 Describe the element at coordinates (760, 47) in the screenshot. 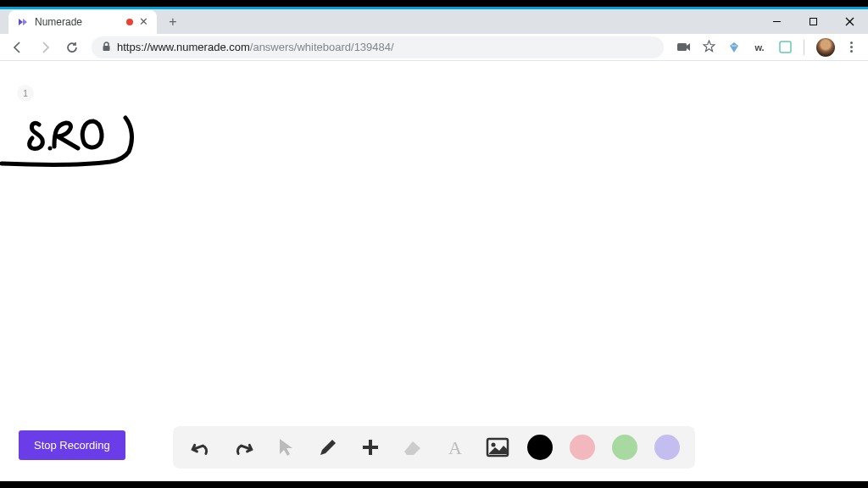

I see `extension-w-icon: w.` at that location.